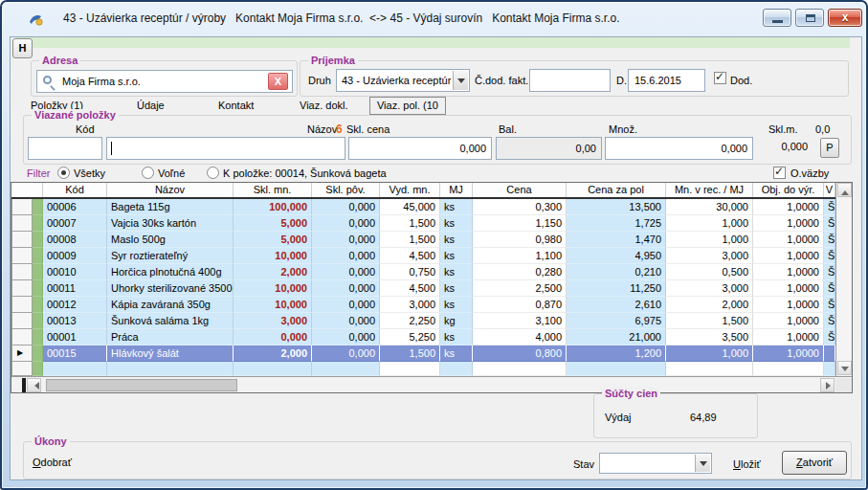  I want to click on splitter-handle, so click(24, 385).